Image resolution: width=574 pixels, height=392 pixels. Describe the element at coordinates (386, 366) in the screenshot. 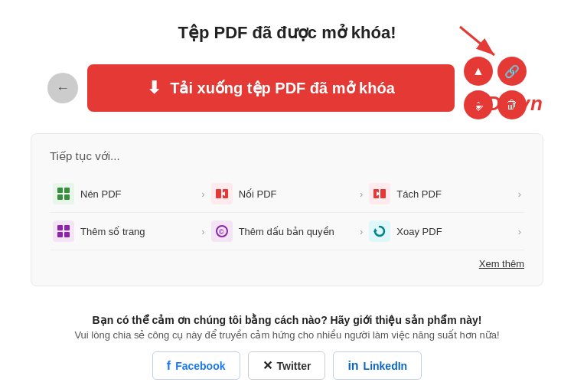

I see `linkedin-label: LinkedIn` at that location.